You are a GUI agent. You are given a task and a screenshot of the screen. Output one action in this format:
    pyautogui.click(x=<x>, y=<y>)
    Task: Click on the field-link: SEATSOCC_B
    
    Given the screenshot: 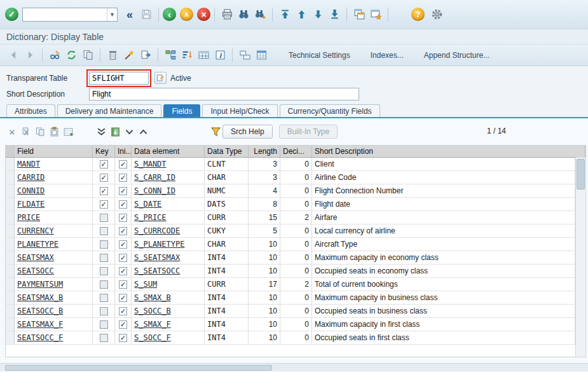 What is the action you would take?
    pyautogui.click(x=40, y=311)
    